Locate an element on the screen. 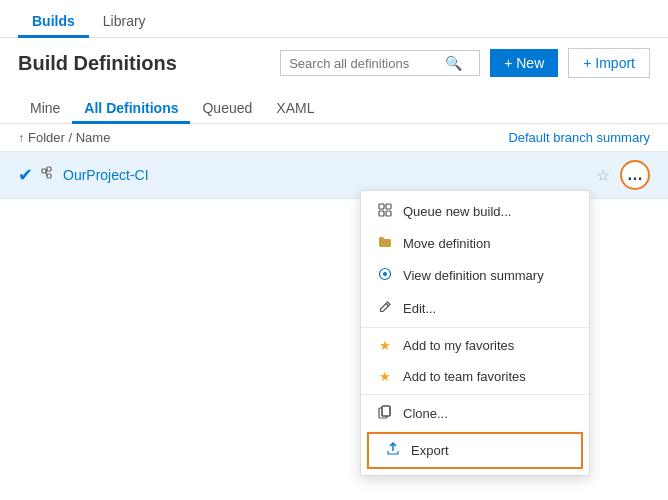 The width and height of the screenshot is (668, 500). menu-label-move-definition: Move definition is located at coordinates (446, 244).